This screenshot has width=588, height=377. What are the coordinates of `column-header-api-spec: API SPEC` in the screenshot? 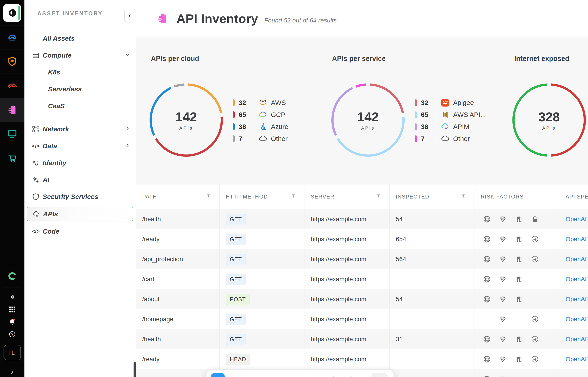 It's located at (574, 197).